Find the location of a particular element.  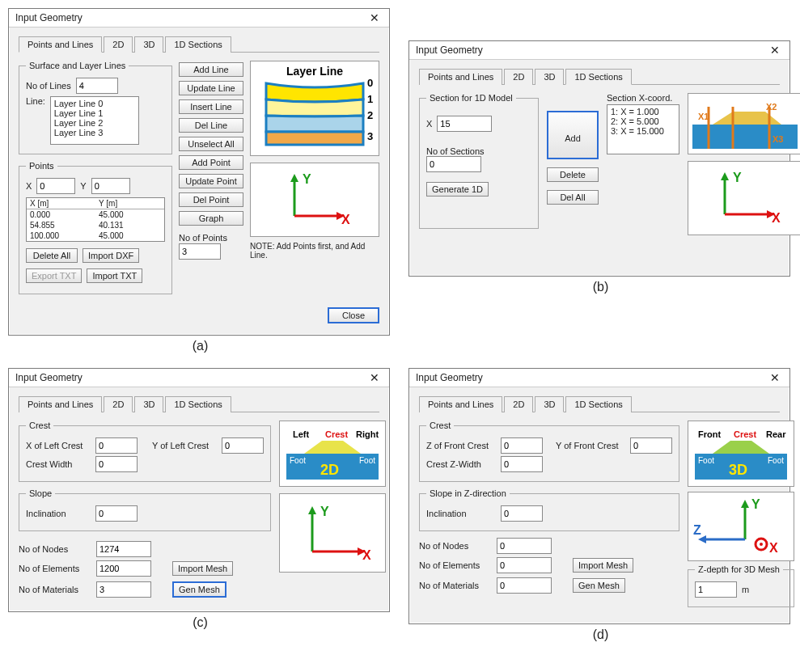

list-item: Layer Line 0 is located at coordinates (95, 104).